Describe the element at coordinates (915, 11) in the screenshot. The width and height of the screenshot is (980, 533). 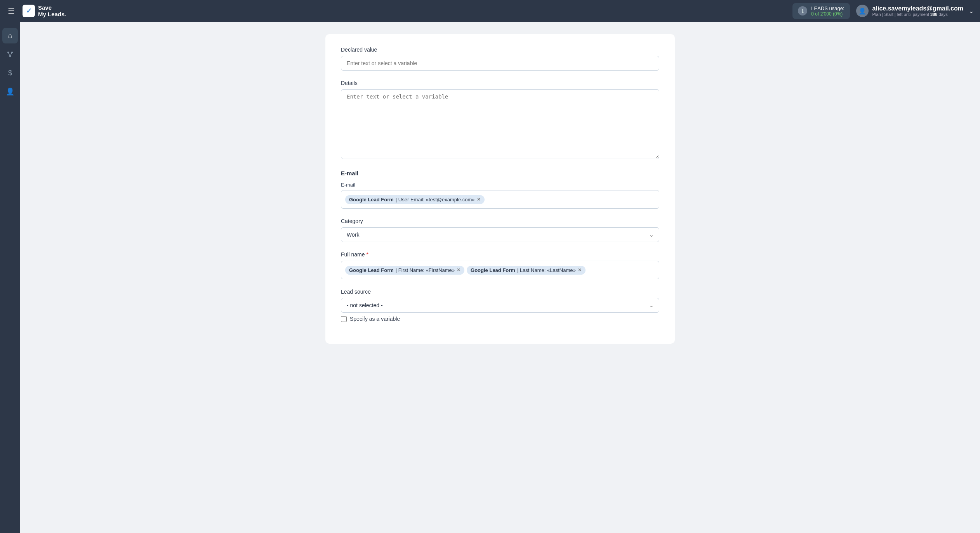
I see `user-info-panel: 👤 alice.savemyleads@gmail.com Plan | Sta…` at that location.